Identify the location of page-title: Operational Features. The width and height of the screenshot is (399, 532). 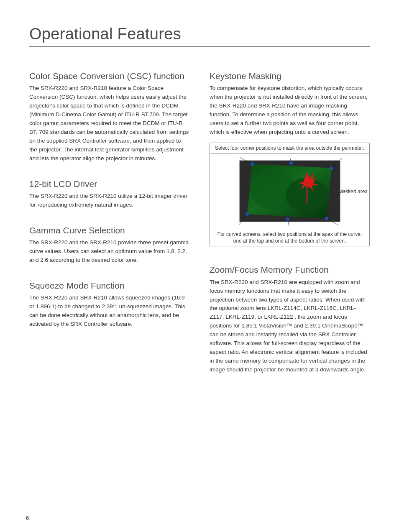
(200, 36).